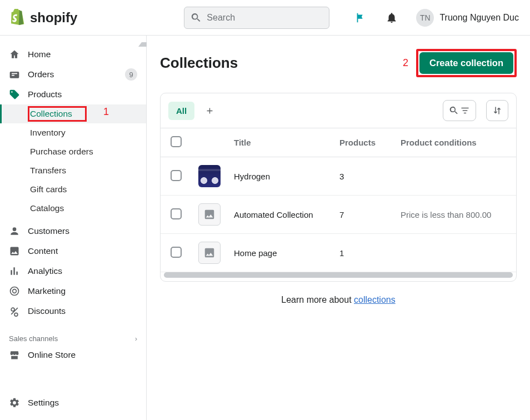 The image size is (530, 420). What do you see at coordinates (73, 114) in the screenshot?
I see `subnav-collections: Collections` at bounding box center [73, 114].